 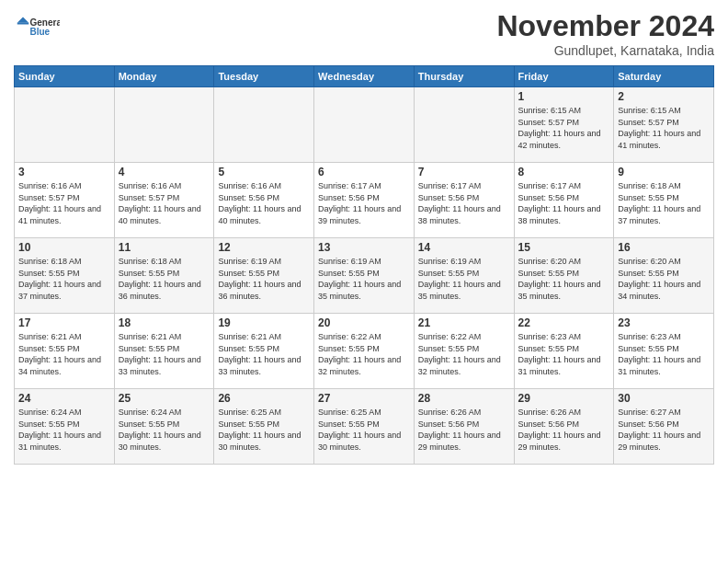 I want to click on weekday-header: Monday, so click(x=164, y=77).